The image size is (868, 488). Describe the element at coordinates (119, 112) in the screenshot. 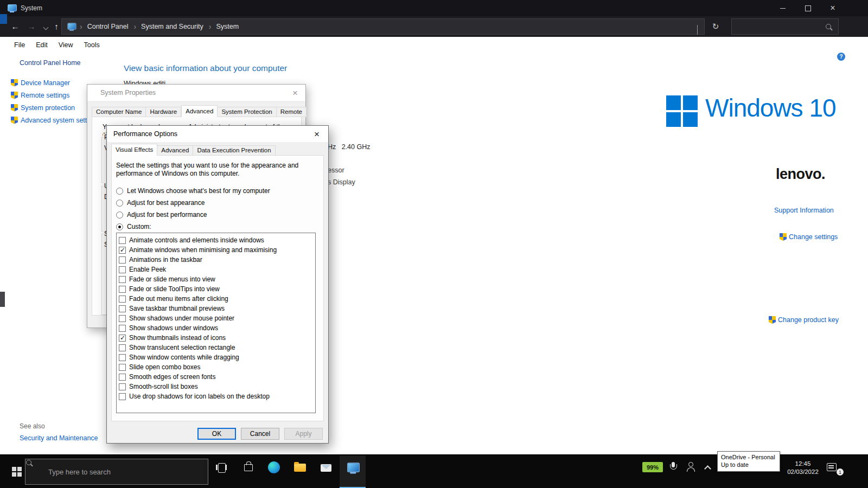

I see `dialog-tab: Computer Name` at that location.